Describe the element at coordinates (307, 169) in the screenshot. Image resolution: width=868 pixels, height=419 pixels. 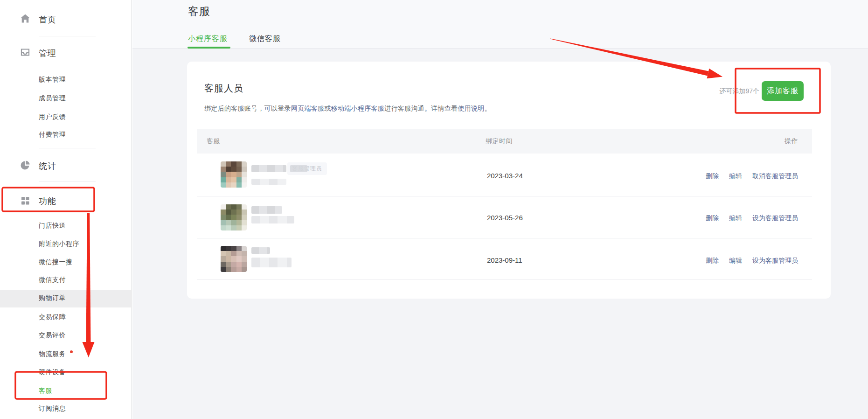
I see `admin-badge-label: 客服管理员` at that location.